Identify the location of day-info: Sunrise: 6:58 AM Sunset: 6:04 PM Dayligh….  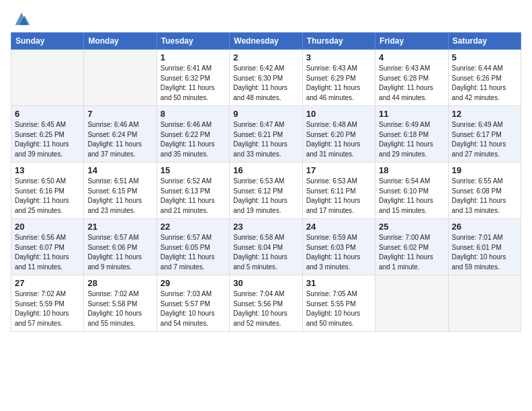
(266, 253).